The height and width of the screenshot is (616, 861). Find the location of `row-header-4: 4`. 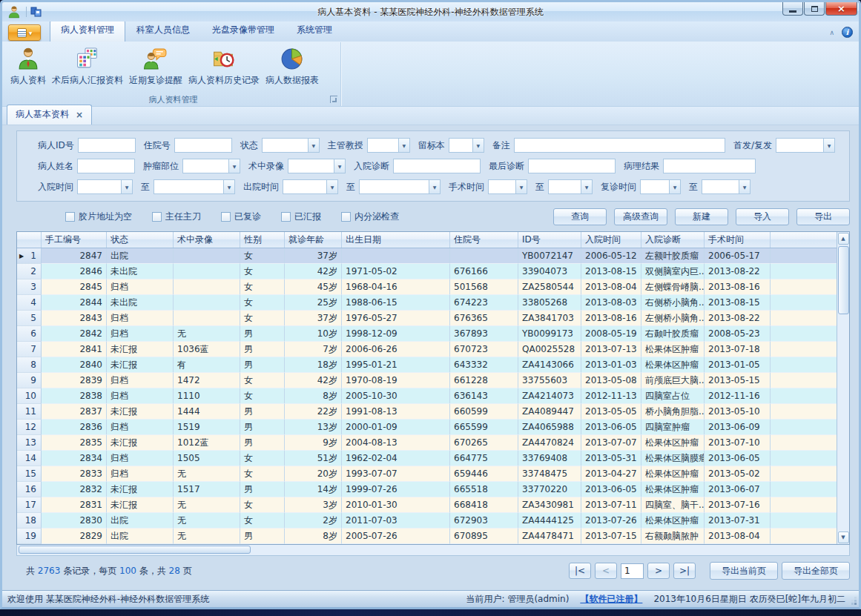

row-header-4: 4 is located at coordinates (30, 302).